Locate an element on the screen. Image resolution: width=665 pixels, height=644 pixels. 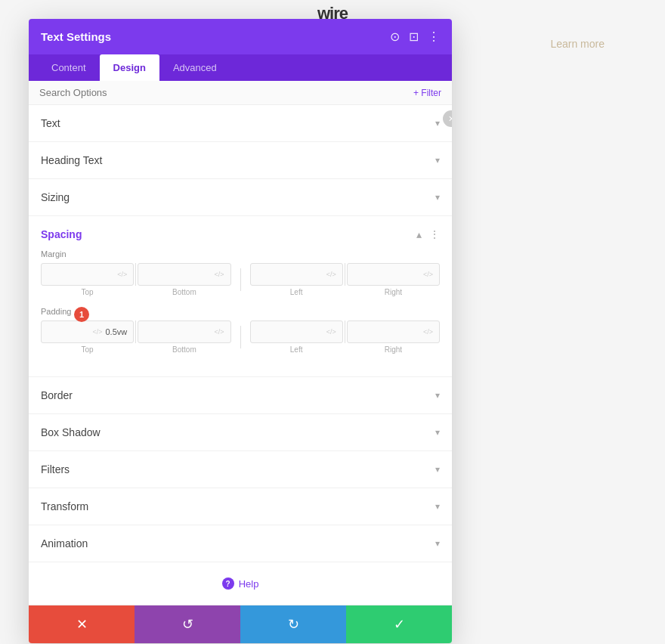
padding-input-row: </> 0.5vw Top </> Bottom is located at coordinates (240, 337).